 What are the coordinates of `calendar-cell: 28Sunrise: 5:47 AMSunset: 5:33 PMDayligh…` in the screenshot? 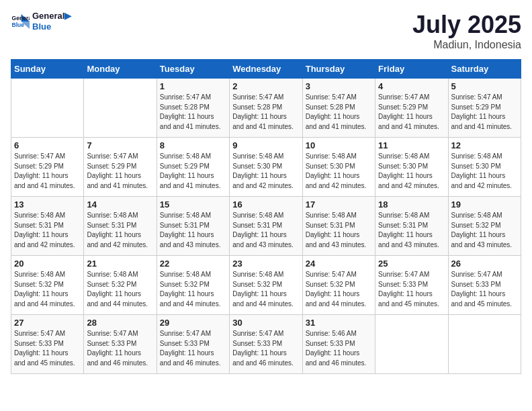 It's located at (120, 345).